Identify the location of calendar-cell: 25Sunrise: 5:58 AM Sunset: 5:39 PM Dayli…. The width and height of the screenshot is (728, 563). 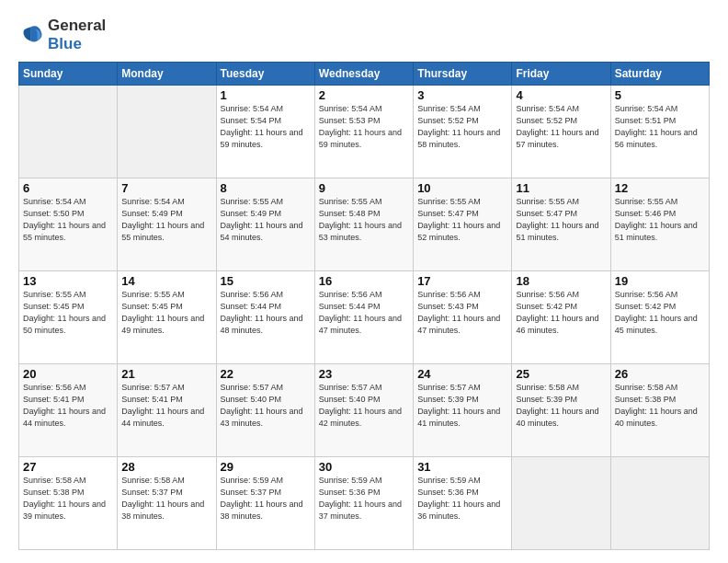
(561, 410).